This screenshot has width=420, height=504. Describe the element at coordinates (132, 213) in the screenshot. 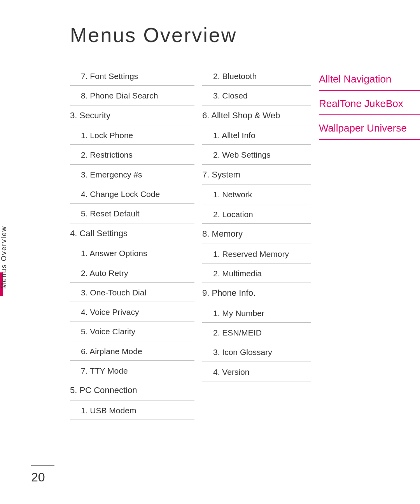

I see `list-item: 5. Reset Default` at that location.